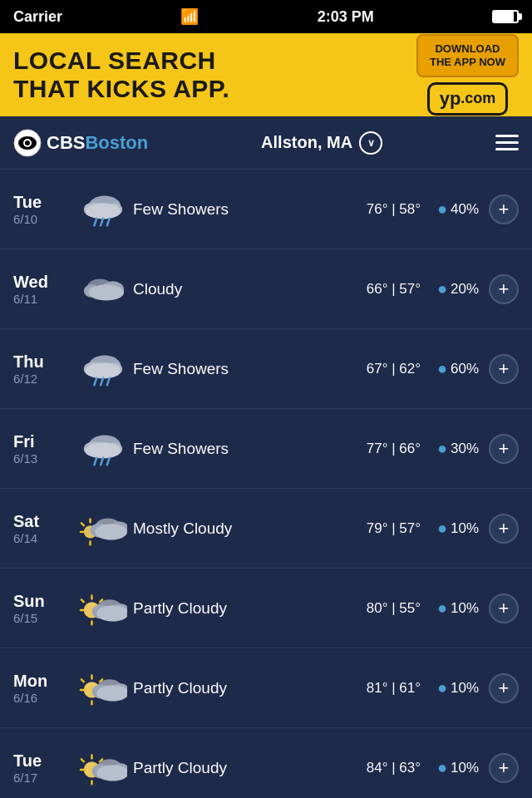 The height and width of the screenshot is (798, 532). Describe the element at coordinates (43, 459) in the screenshot. I see `day-date: 6/13` at that location.